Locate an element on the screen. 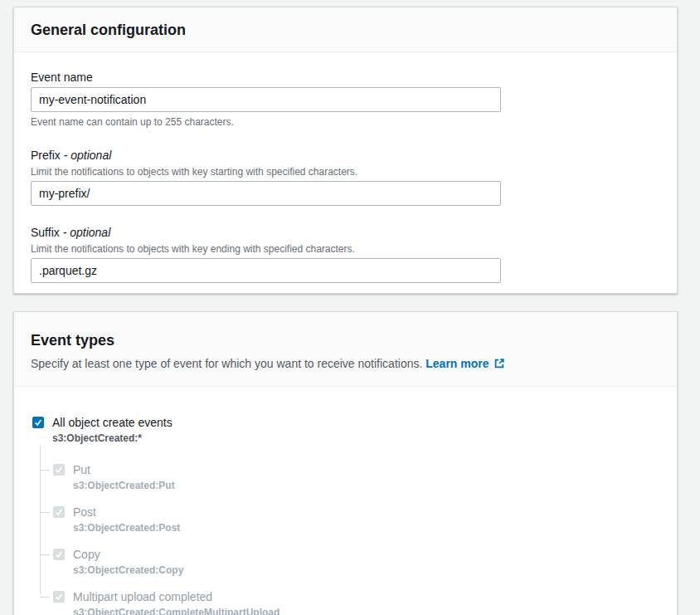  all-object-create-events-row: All object create events s3:ObjectCreate… is located at coordinates (347, 430).